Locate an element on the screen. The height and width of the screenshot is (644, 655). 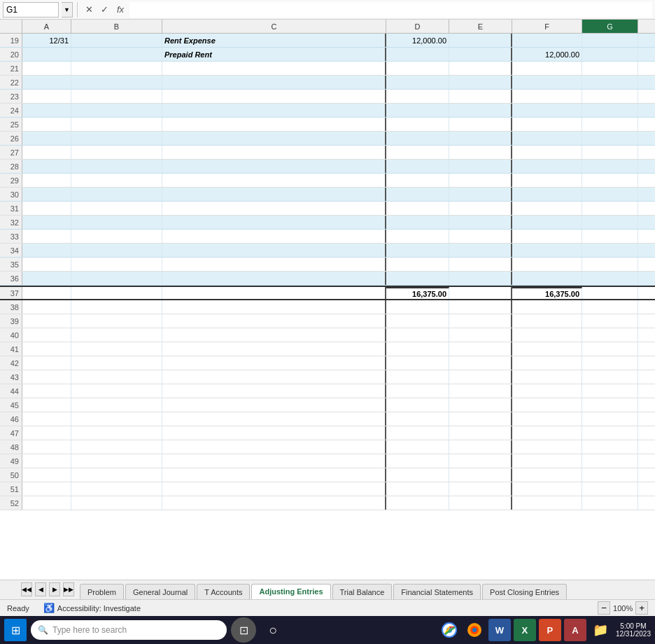
tab-adjusting-entries: Adjusting Entries is located at coordinates (291, 592).